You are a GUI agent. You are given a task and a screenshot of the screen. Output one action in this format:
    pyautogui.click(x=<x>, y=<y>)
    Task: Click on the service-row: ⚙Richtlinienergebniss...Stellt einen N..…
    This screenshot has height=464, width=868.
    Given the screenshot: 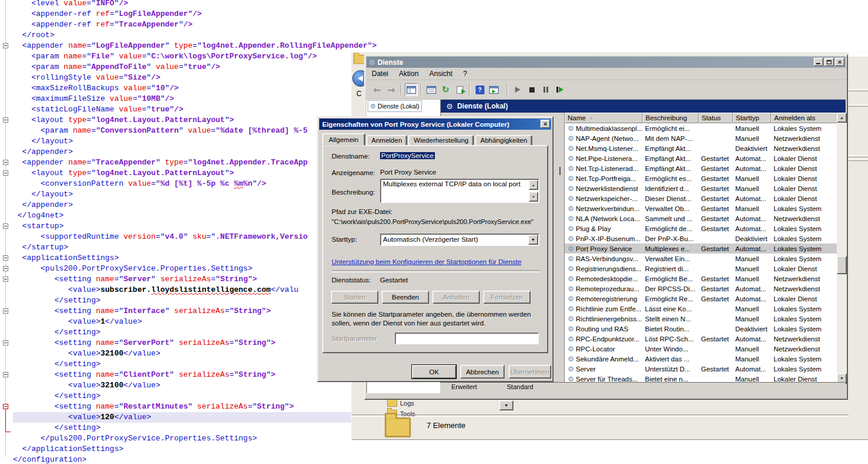 What is the action you would take?
    pyautogui.click(x=701, y=318)
    